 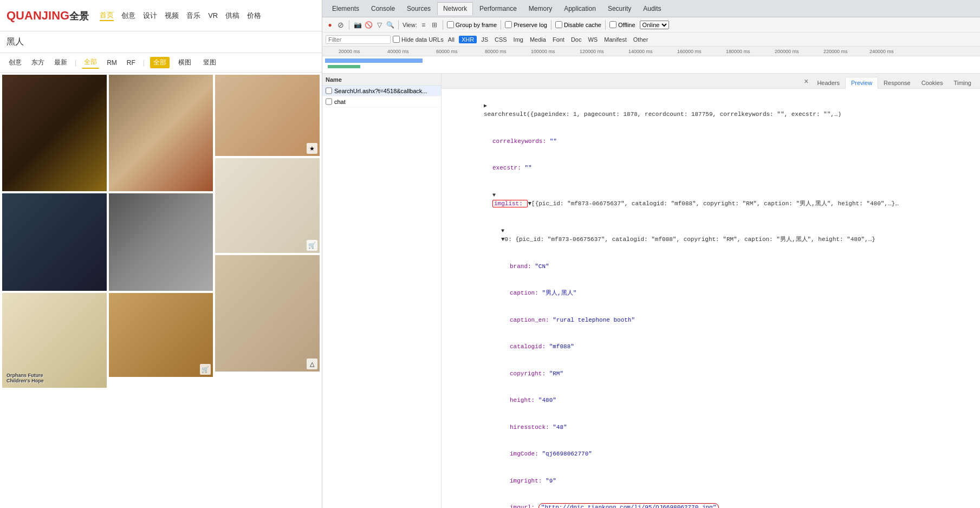 I want to click on filter-landscape: 横图, so click(x=185, y=63).